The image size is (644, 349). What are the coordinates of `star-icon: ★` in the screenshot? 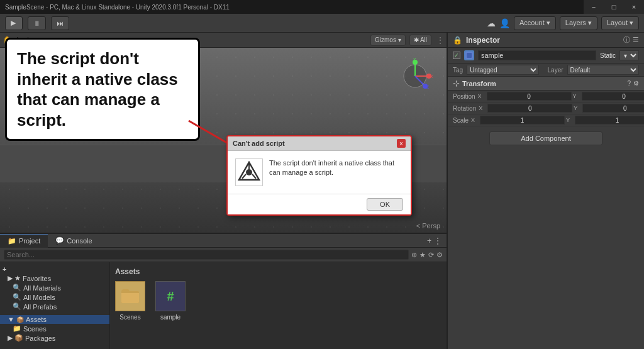 It's located at (18, 278).